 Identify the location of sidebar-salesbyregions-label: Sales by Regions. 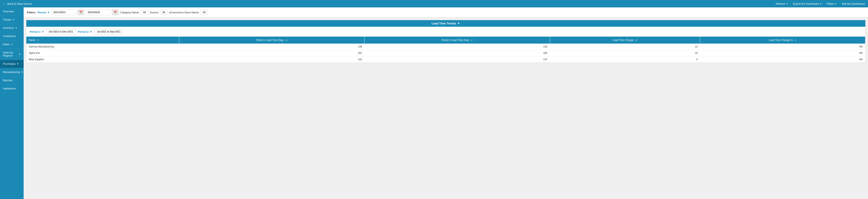
(10, 54).